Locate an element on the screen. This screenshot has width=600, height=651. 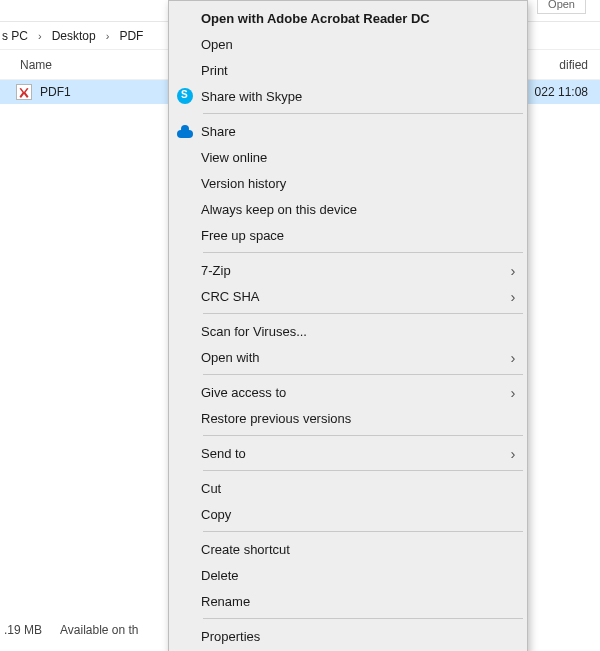
column-header-date-modified: dified is located at coordinates (580, 65).